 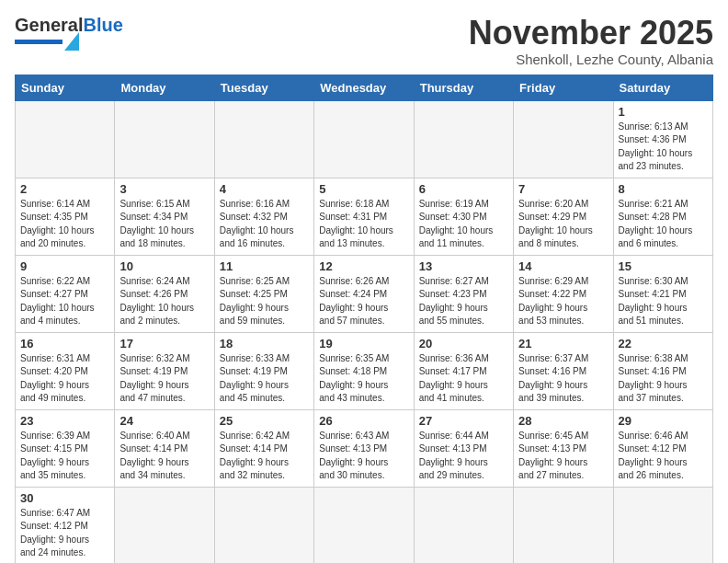 I want to click on day-number: 29, so click(x=664, y=421).